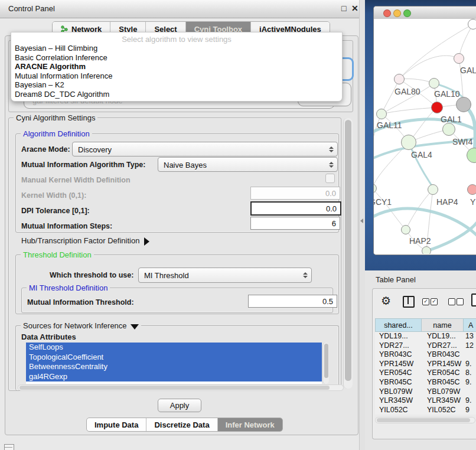 Image resolution: width=476 pixels, height=450 pixels. What do you see at coordinates (135, 327) in the screenshot?
I see `collapse-down-icon` at bounding box center [135, 327].